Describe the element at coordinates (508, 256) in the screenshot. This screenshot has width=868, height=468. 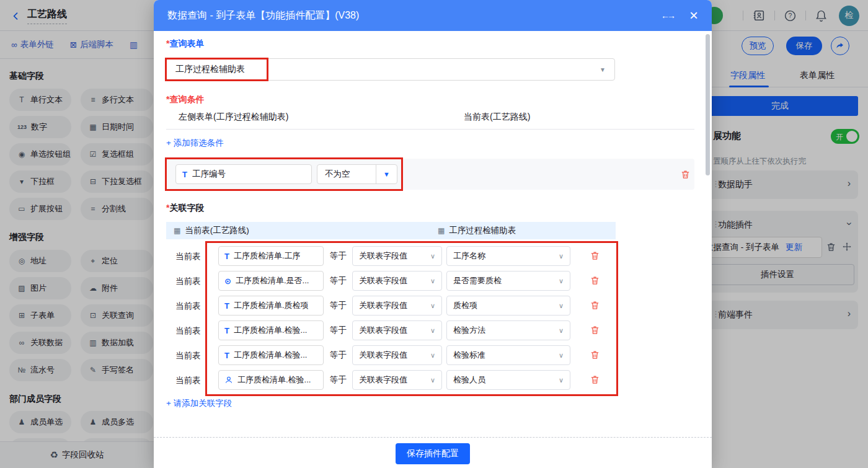
I see `relation-value-select: 工序名称∨` at that location.